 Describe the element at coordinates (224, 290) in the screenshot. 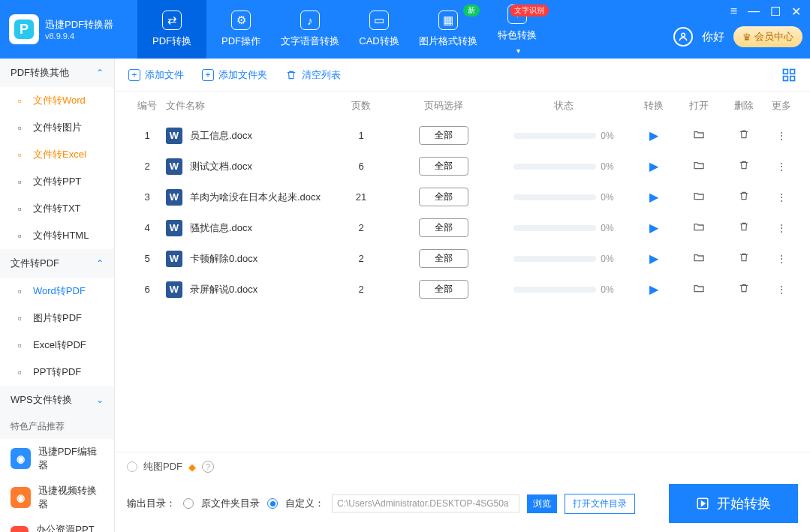

I see `file-name: 录屏解说0.docx` at that location.